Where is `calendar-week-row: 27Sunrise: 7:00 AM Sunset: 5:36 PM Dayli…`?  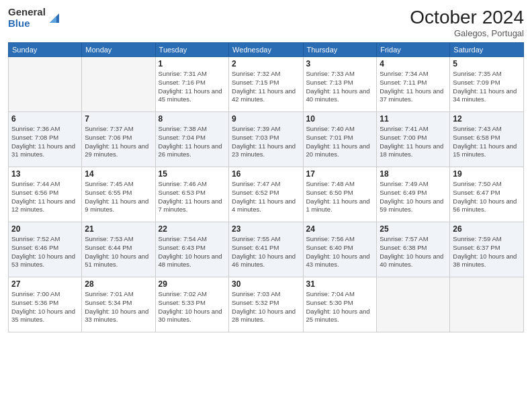 calendar-week-row: 27Sunrise: 7:00 AM Sunset: 5:36 PM Dayli… is located at coordinates (266, 305).